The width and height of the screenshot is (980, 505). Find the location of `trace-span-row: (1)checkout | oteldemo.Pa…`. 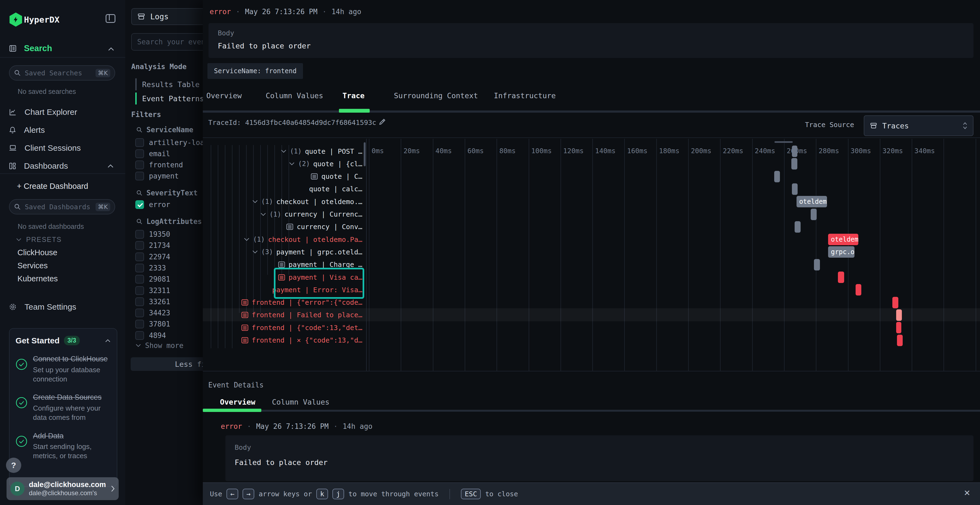

trace-span-row: (1)checkout | oteldemo.Pa… is located at coordinates (282, 240).